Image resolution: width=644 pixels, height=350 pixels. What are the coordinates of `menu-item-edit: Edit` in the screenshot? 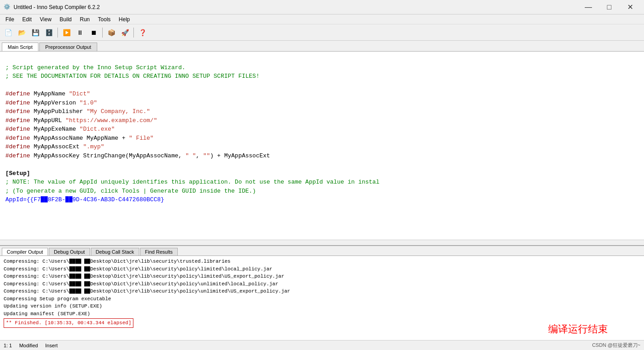 It's located at (27, 19).